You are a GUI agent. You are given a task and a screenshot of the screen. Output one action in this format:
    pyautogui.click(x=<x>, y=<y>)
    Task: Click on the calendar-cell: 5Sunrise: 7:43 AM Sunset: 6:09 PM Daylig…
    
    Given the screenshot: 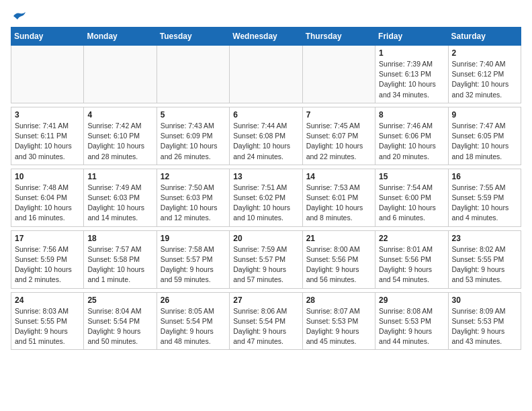 What is the action you would take?
    pyautogui.click(x=193, y=136)
    